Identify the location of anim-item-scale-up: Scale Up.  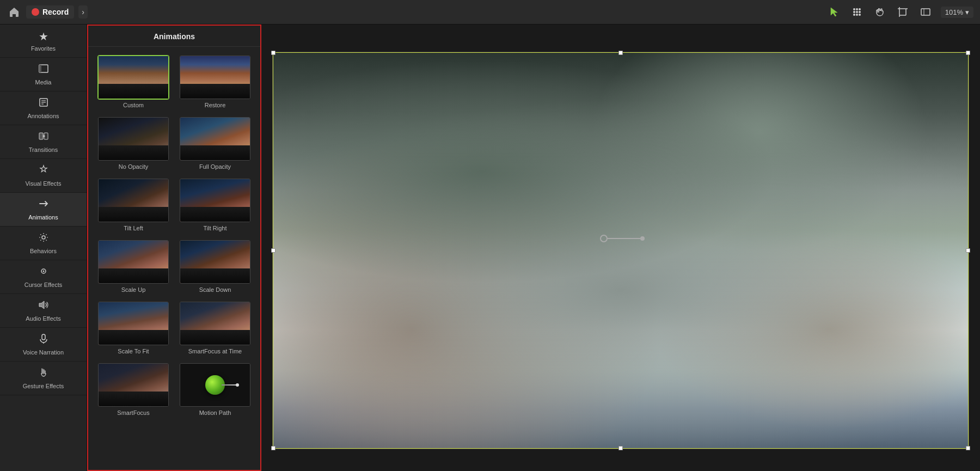
(133, 267).